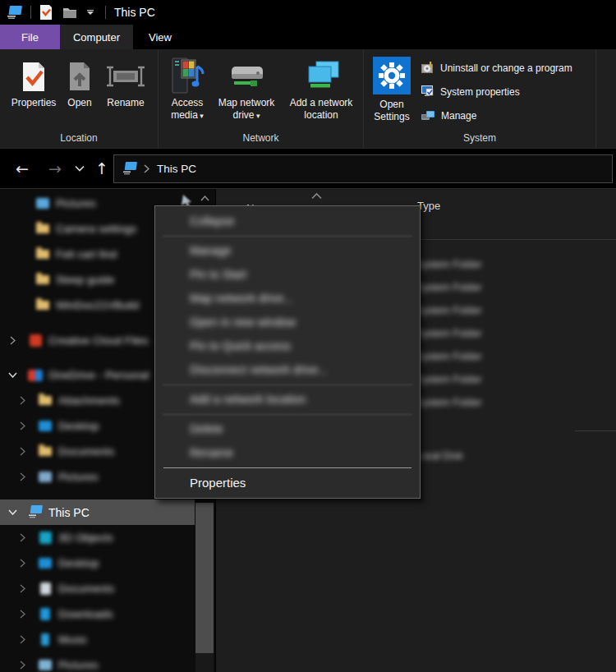 This screenshot has height=672, width=616. What do you see at coordinates (496, 115) in the screenshot?
I see `manage-button: Manage` at bounding box center [496, 115].